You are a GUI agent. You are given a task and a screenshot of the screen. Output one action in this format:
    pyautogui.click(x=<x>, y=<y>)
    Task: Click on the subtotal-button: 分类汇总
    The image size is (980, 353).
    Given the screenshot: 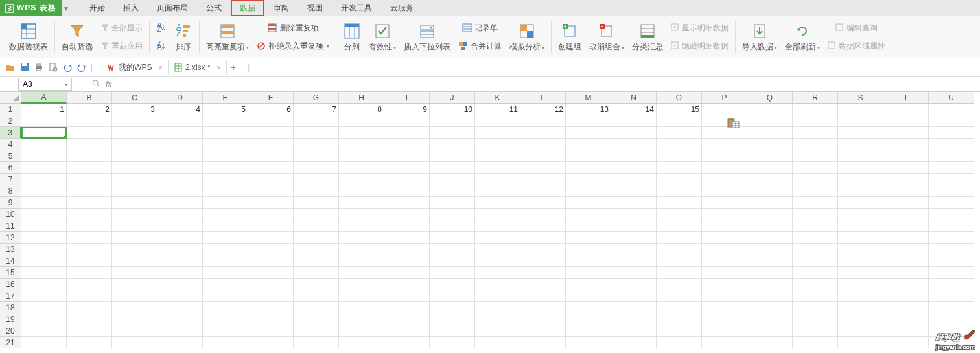 What is the action you would take?
    pyautogui.click(x=648, y=37)
    